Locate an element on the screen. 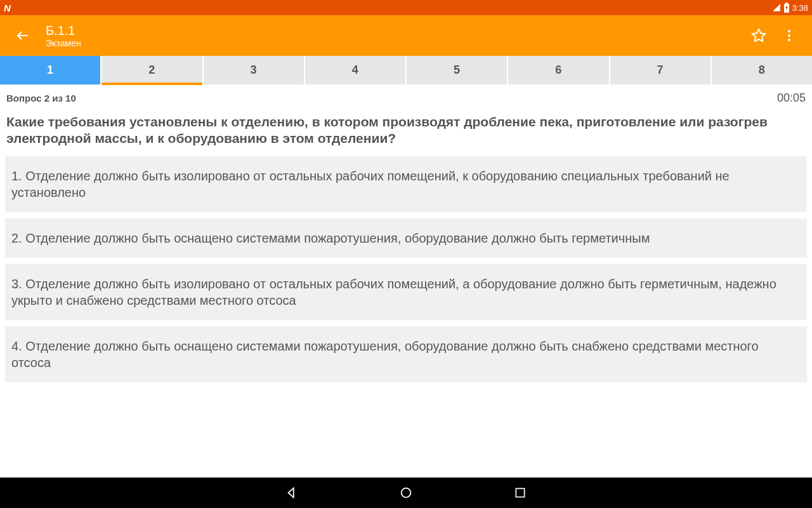 The width and height of the screenshot is (812, 508). nav-back-button is located at coordinates (292, 493).